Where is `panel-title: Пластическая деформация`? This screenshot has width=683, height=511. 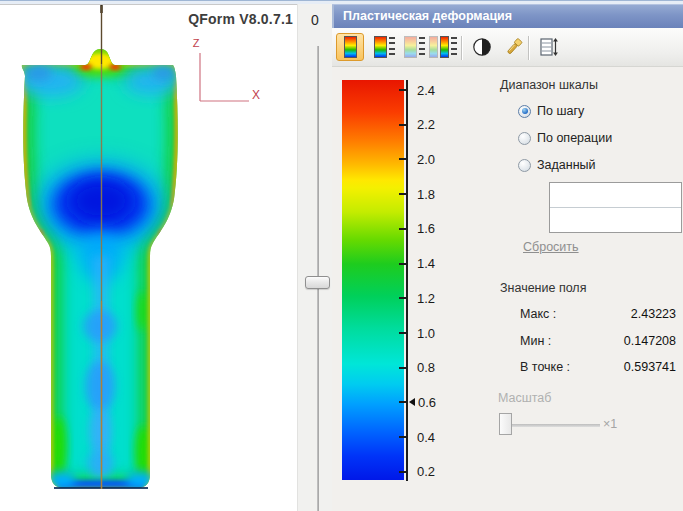 panel-title: Пластическая деформация is located at coordinates (508, 16).